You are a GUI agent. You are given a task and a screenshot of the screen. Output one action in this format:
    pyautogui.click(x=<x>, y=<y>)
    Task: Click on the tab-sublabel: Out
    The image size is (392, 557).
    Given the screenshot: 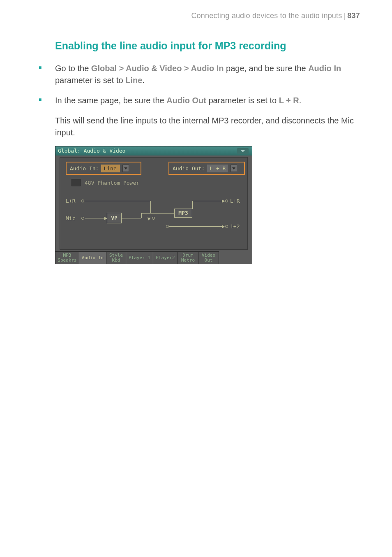 What is the action you would take?
    pyautogui.click(x=209, y=260)
    